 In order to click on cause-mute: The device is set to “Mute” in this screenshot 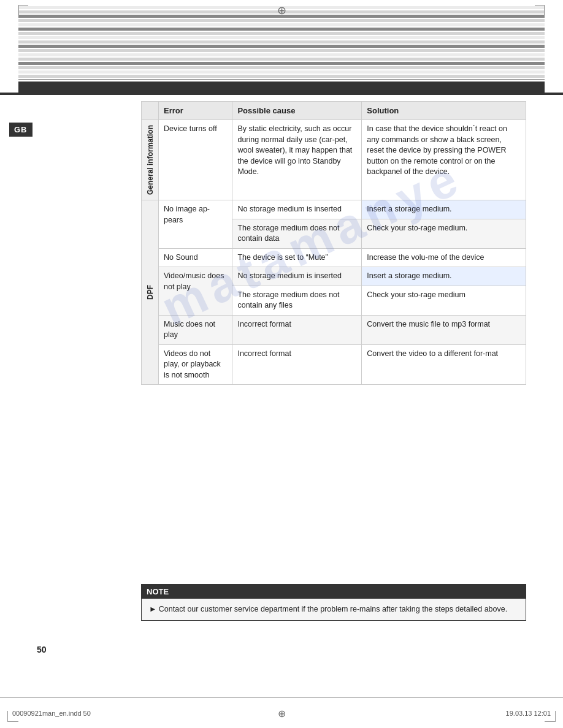, I will do `click(297, 257)`.